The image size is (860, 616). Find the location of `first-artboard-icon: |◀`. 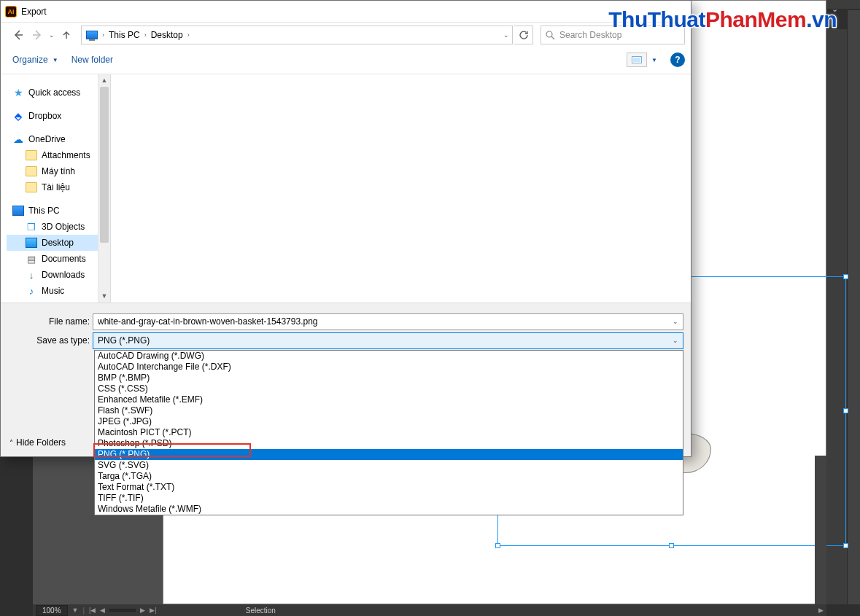

first-artboard-icon: |◀ is located at coordinates (92, 610).